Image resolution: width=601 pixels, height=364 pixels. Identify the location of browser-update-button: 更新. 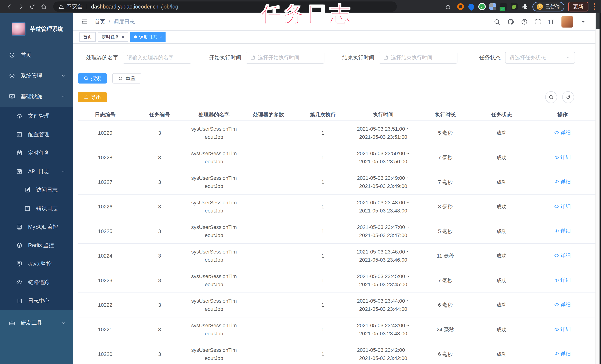
(578, 7).